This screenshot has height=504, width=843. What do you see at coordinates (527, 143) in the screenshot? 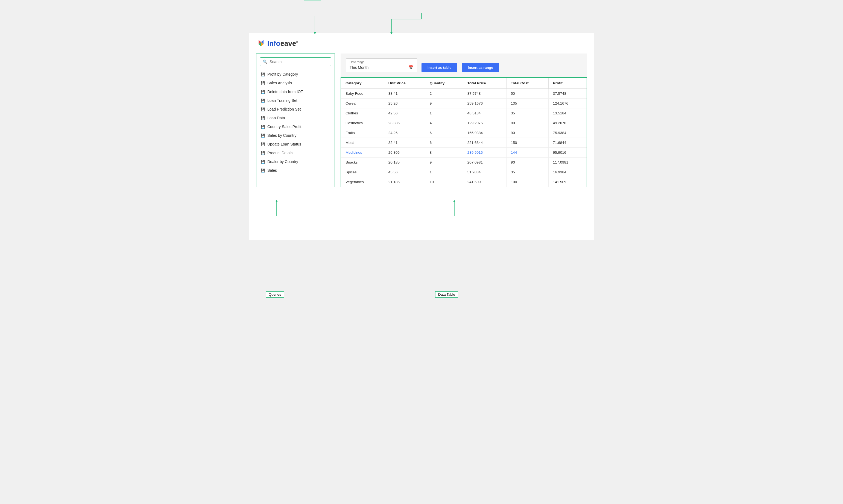
I see `table-cell: 150` at bounding box center [527, 143].